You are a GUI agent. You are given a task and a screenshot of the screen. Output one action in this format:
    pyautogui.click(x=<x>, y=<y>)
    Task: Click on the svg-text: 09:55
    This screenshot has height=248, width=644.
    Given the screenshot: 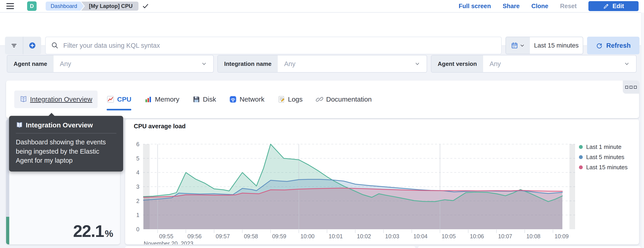 What is the action you would take?
    pyautogui.click(x=166, y=236)
    